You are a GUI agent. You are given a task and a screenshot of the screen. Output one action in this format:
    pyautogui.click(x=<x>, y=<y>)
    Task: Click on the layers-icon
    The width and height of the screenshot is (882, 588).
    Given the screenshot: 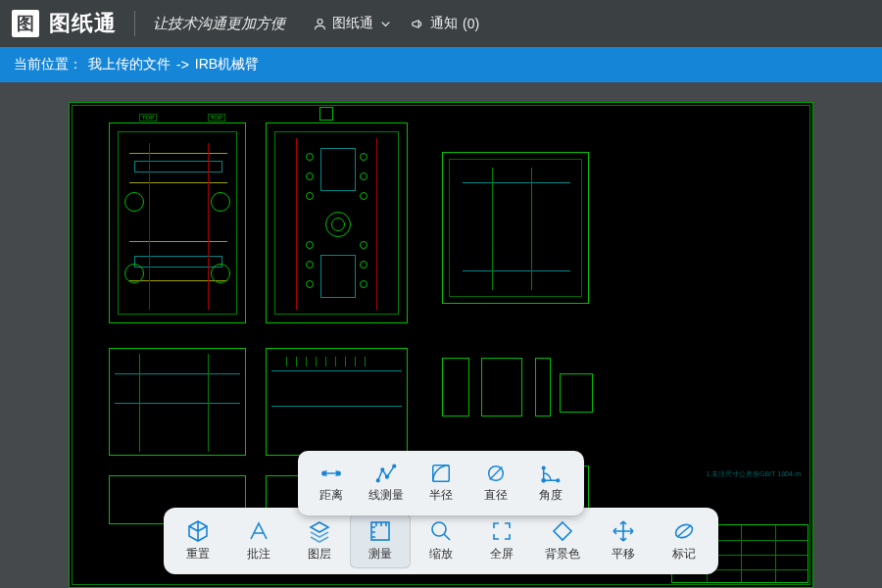 What is the action you would take?
    pyautogui.click(x=319, y=531)
    